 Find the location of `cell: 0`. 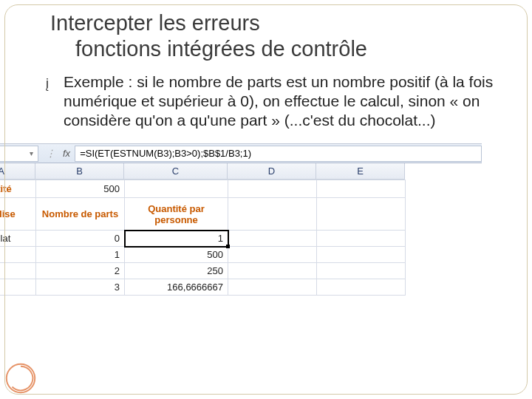

cell: 0 is located at coordinates (81, 239).